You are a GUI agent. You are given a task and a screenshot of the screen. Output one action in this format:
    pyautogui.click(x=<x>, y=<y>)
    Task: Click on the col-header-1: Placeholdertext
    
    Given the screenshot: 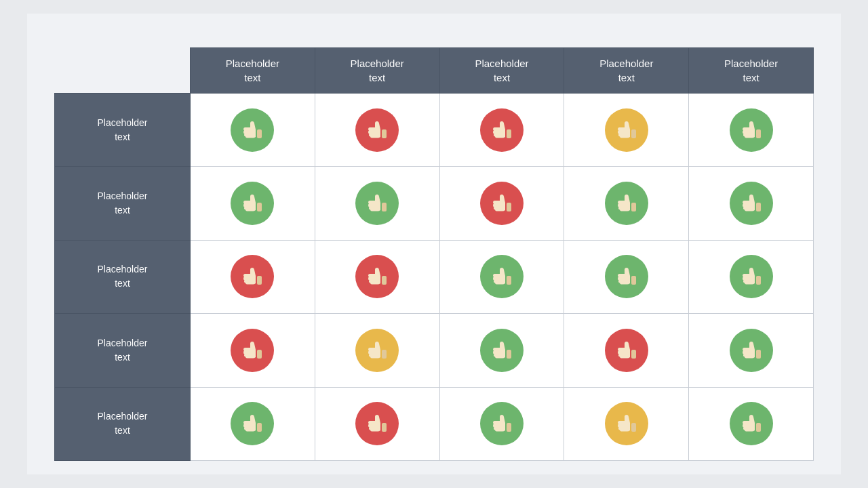 What is the action you would take?
    pyautogui.click(x=377, y=70)
    